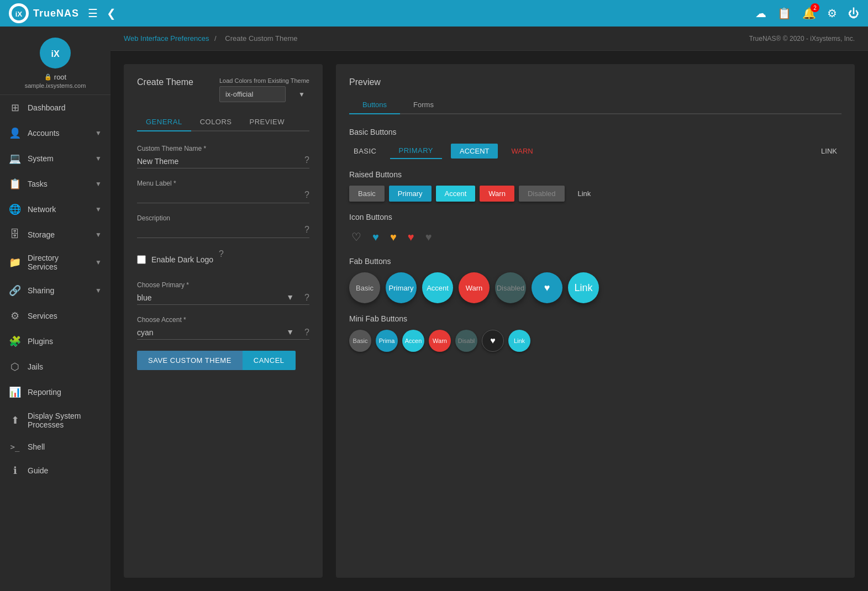  What do you see at coordinates (112, 13) in the screenshot?
I see `back-button: ❮` at bounding box center [112, 13].